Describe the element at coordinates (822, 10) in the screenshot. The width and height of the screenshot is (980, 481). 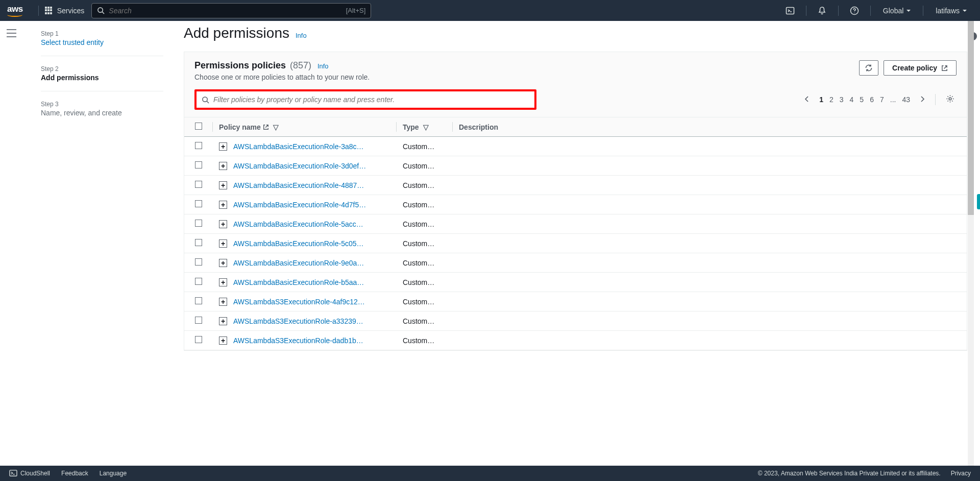
I see `notifications-button` at that location.